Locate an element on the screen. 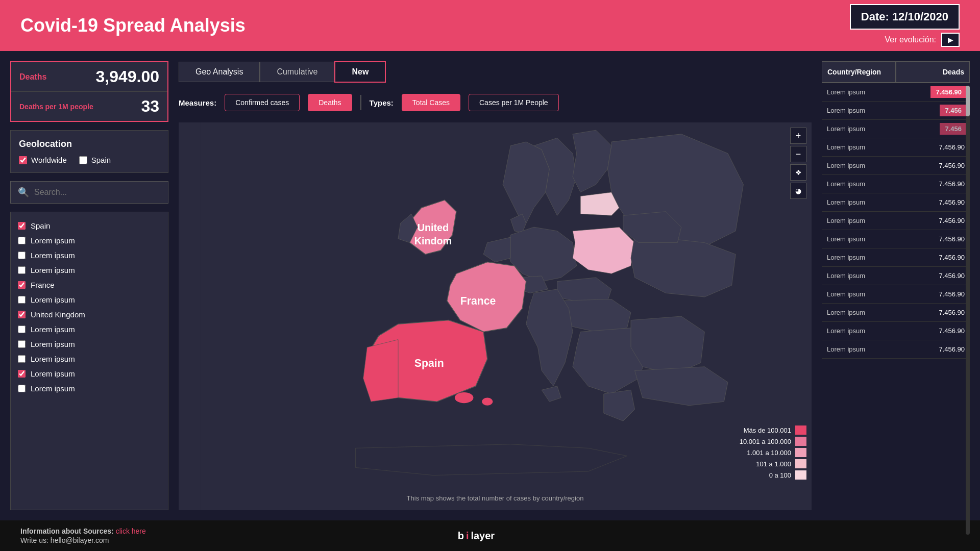 The width and height of the screenshot is (980, 551). tab-new: New is located at coordinates (360, 72).